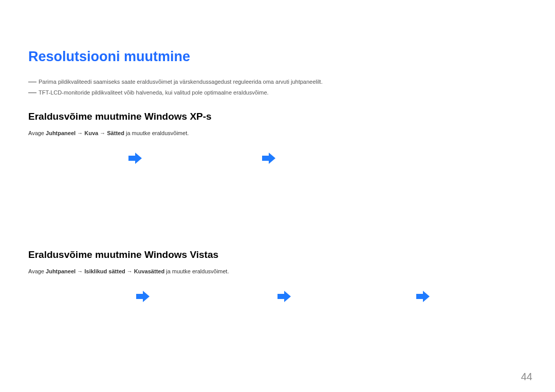  Describe the element at coordinates (278, 255) in the screenshot. I see `section-heading-vista: Eraldusvõime muutmine Windows Vistas` at that location.